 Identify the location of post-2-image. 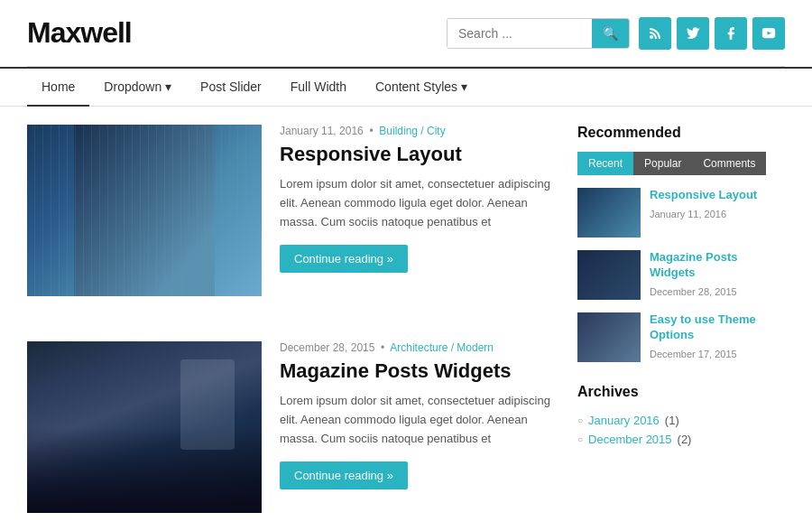
(144, 427).